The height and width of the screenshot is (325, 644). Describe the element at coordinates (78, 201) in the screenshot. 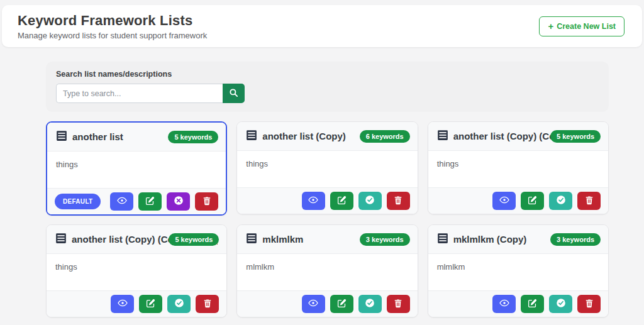

I see `default-badge: DEFAULT` at that location.